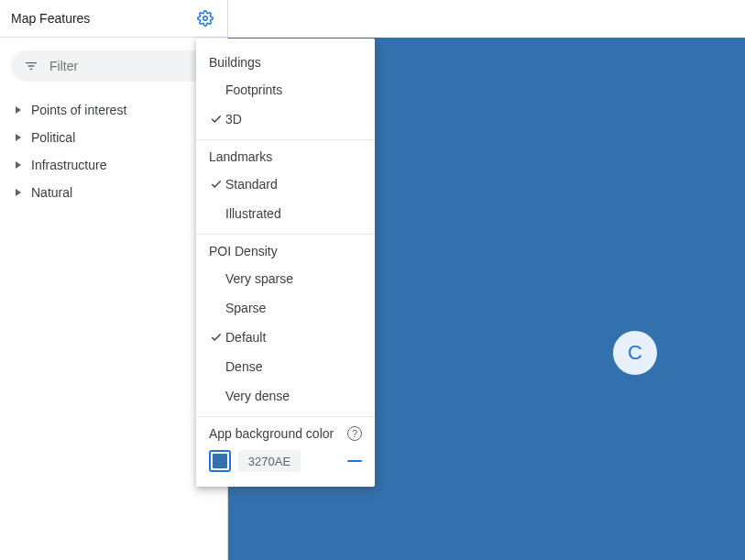  I want to click on popup-section: BuildingsFootprints3D, so click(286, 93).